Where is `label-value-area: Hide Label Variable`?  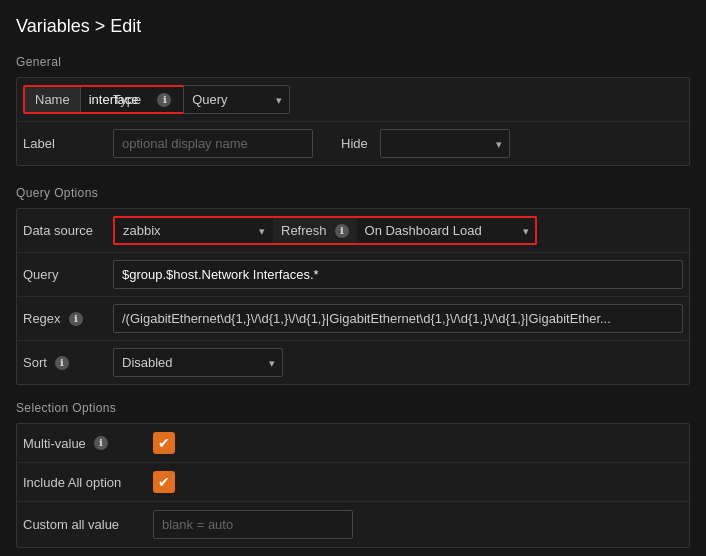
label-value-area: Hide Label Variable is located at coordinates (398, 144).